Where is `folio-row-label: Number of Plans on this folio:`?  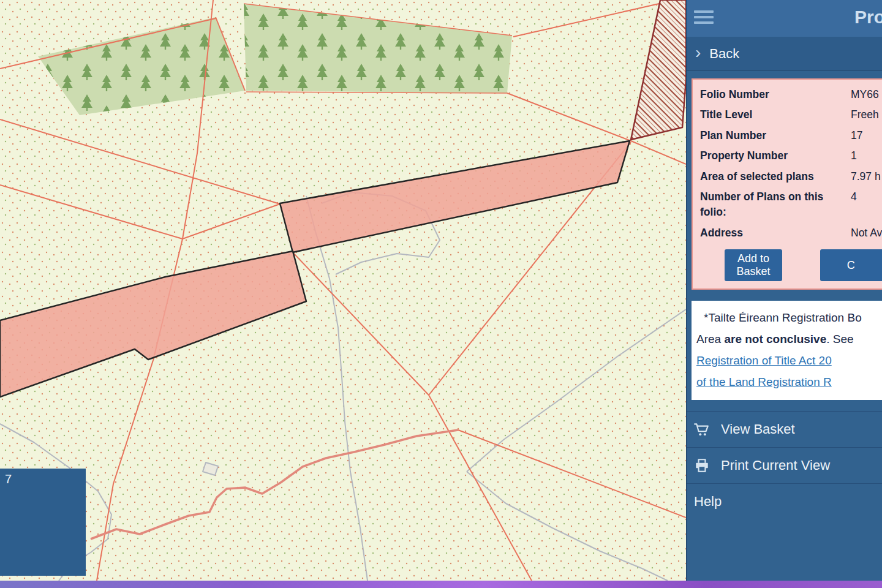 folio-row-label: Number of Plans on this folio: is located at coordinates (773, 205).